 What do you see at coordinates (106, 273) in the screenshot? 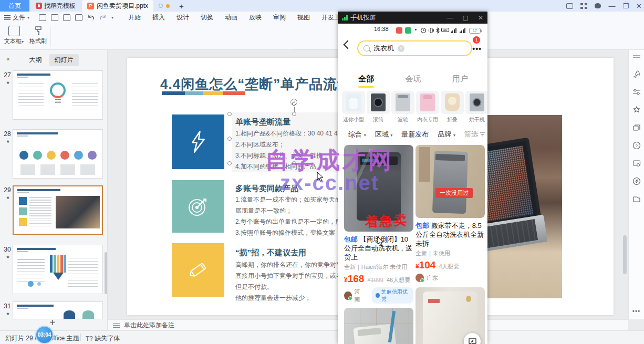
I see `sidebar-scrollbar` at bounding box center [106, 273].